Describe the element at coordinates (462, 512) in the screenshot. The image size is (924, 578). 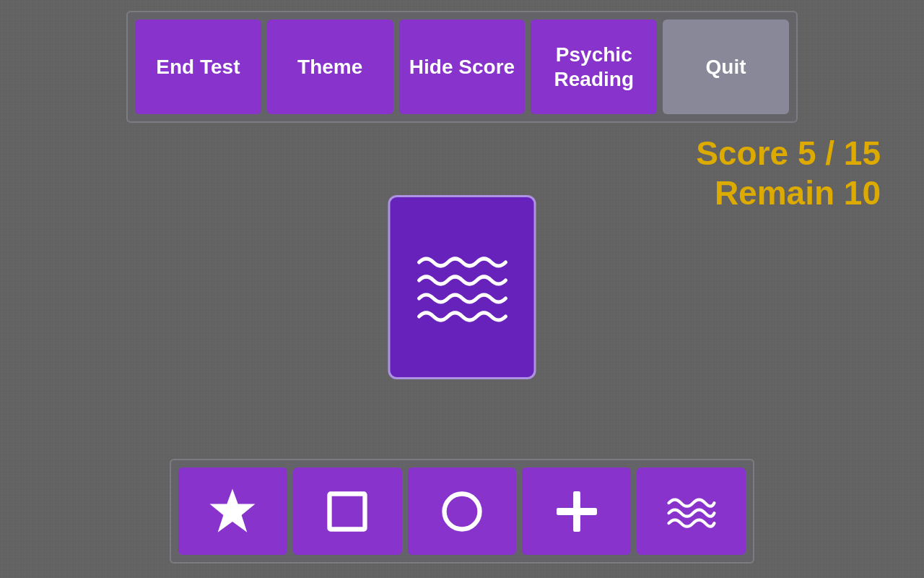
I see `answer-bar` at that location.